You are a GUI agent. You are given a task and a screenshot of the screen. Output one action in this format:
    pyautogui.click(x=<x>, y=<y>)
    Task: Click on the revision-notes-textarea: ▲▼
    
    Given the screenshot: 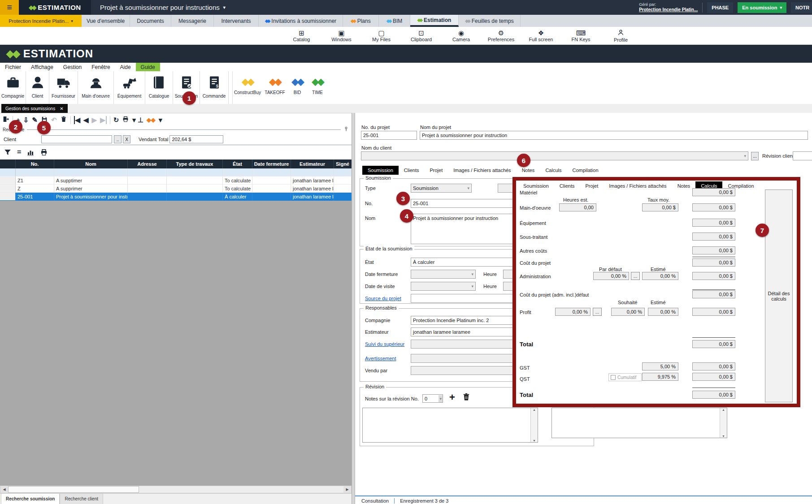 What is the action you would take?
    pyautogui.click(x=450, y=425)
    